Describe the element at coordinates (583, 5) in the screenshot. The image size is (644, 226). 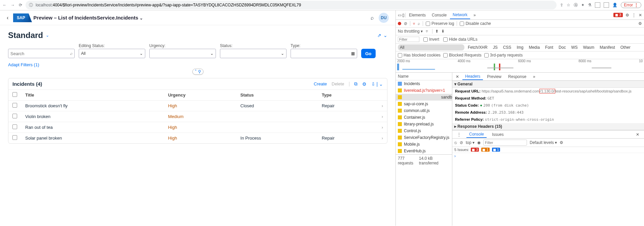
I see `extensions-icon: ✦` at that location.